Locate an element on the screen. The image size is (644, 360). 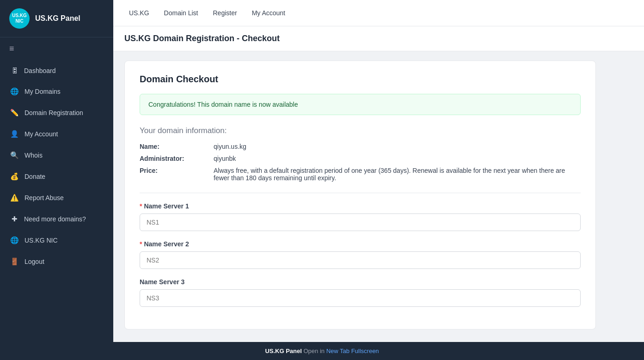
footer-new-tab-link: New Tab is located at coordinates (338, 351).